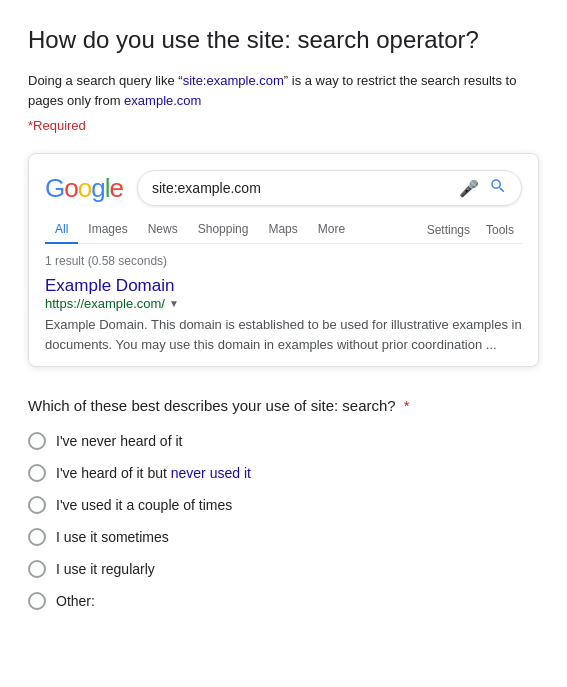 The width and height of the screenshot is (567, 687). What do you see at coordinates (84, 188) in the screenshot?
I see `logo-o-yellow: o` at bounding box center [84, 188].